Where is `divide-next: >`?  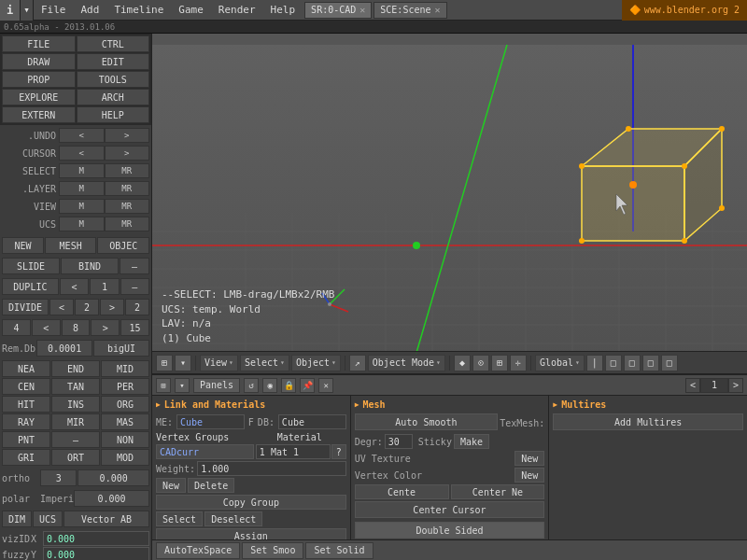
divide-next: > is located at coordinates (112, 307).